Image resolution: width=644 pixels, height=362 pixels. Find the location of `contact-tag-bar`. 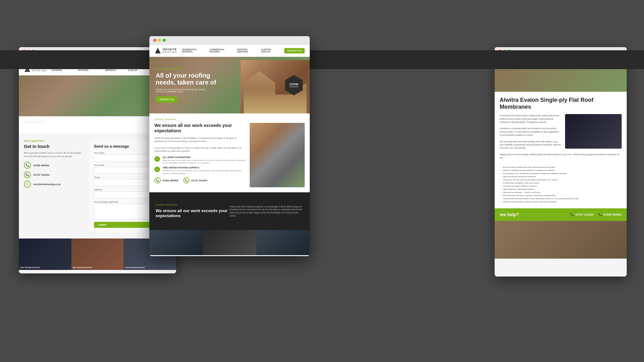

contact-tag-bar is located at coordinates (33, 122).